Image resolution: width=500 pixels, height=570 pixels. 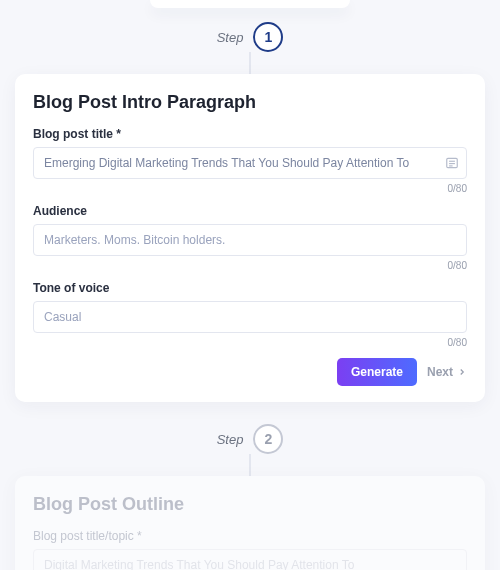 I want to click on blog-title-label: Blog post title *, so click(x=250, y=134).